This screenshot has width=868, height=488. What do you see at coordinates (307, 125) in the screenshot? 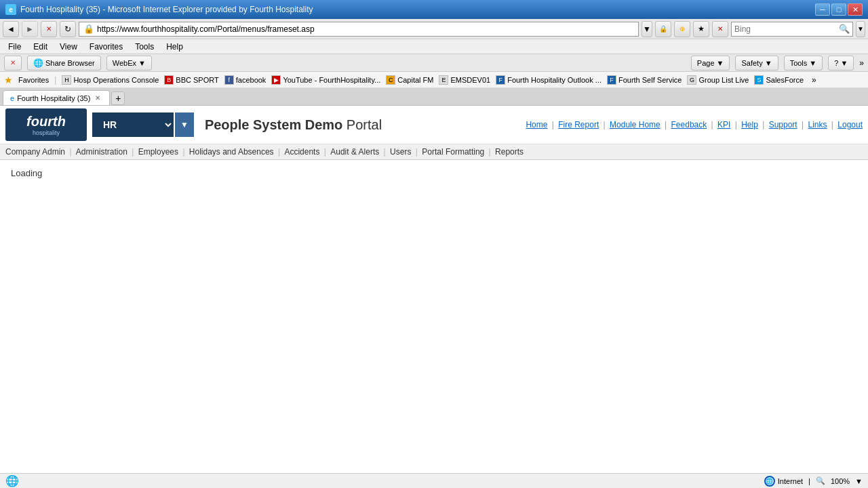
I see `portal-title-area: HR ▼ People System Demo Portal` at bounding box center [307, 125].